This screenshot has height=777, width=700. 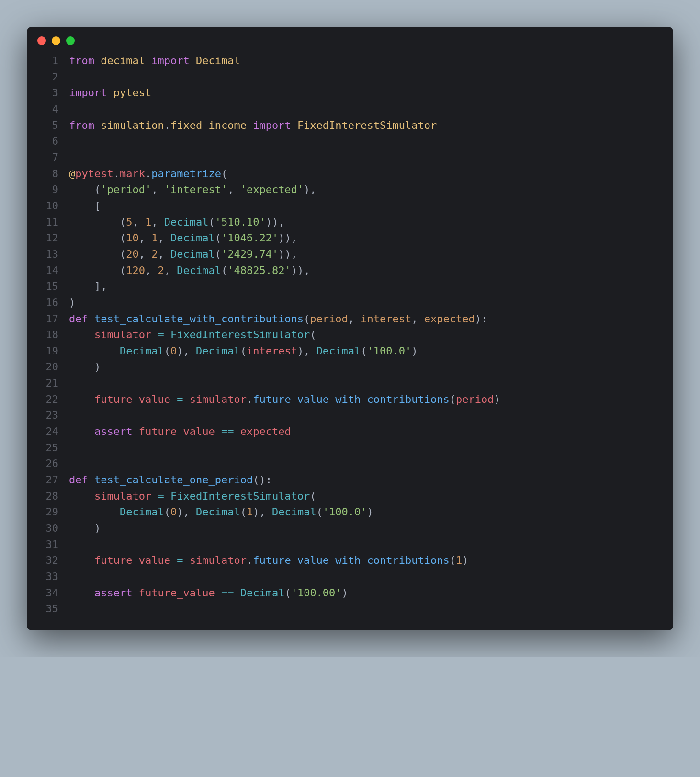 What do you see at coordinates (48, 609) in the screenshot?
I see `line-number: 35` at bounding box center [48, 609].